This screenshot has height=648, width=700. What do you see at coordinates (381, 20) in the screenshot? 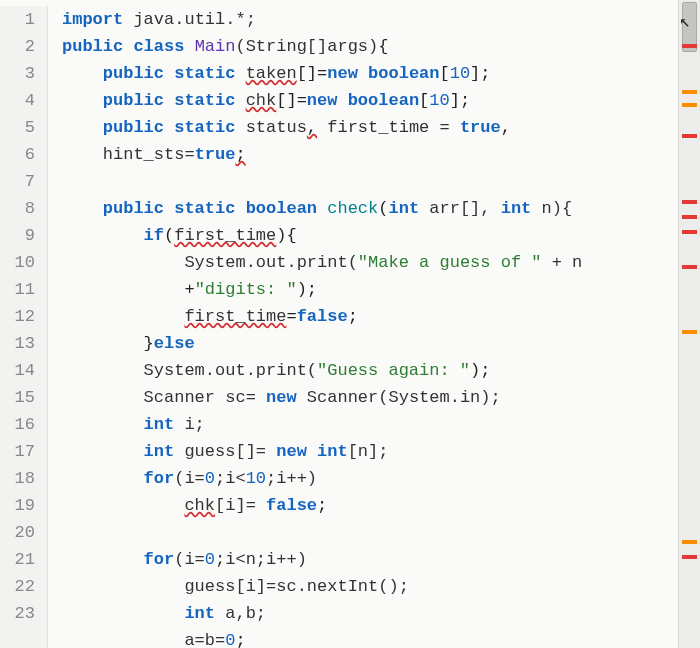
I see `code-line: import java.util.*;` at bounding box center [381, 20].